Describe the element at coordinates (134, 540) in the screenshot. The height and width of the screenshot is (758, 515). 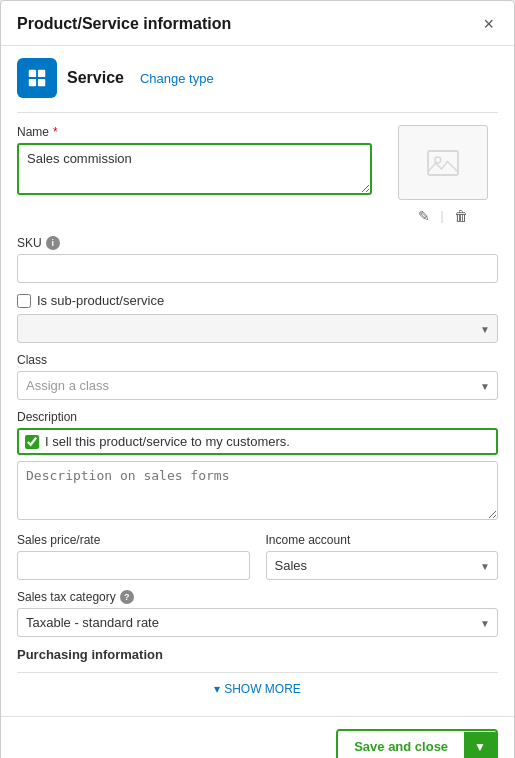
I see `sales-price-label: Sales price/rate` at that location.